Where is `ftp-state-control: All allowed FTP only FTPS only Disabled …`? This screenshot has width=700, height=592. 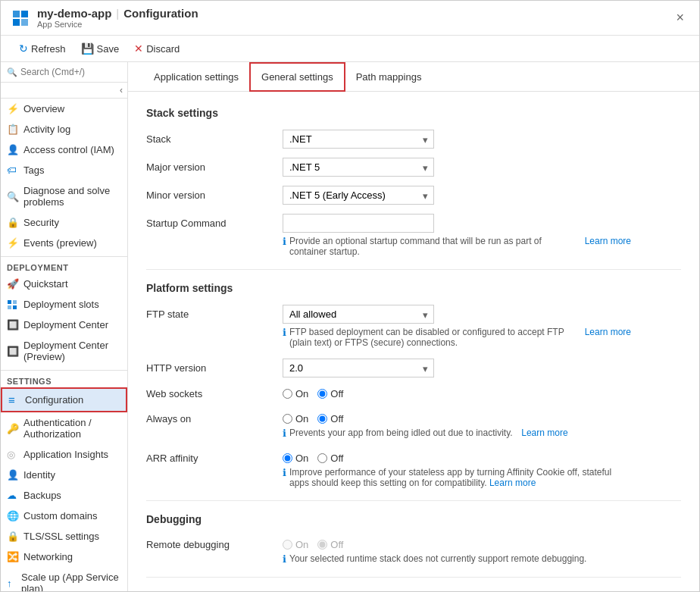
ftp-state-control: All allowed FTP only FTPS only Disabled … is located at coordinates (358, 314).